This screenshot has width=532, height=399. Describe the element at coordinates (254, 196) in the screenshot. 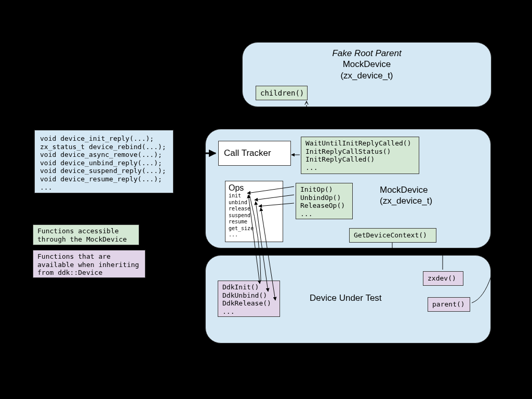

I see `ops-item: init` at that location.